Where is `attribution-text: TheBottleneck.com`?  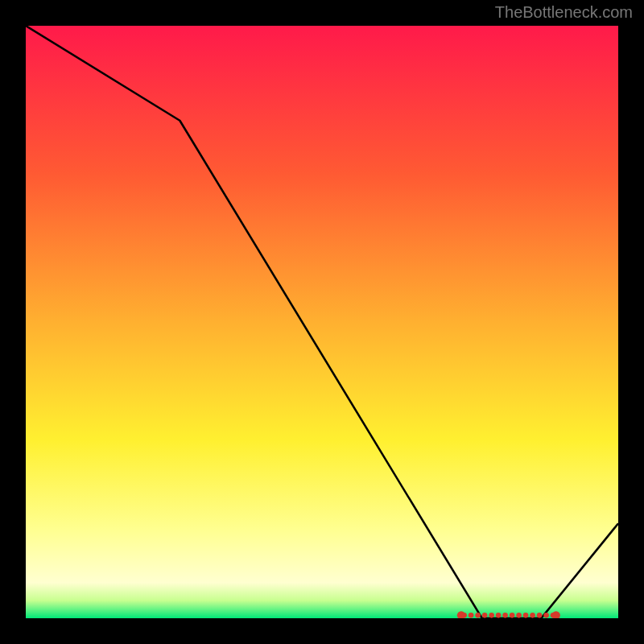
attribution-text: TheBottleneck.com is located at coordinates (564, 13).